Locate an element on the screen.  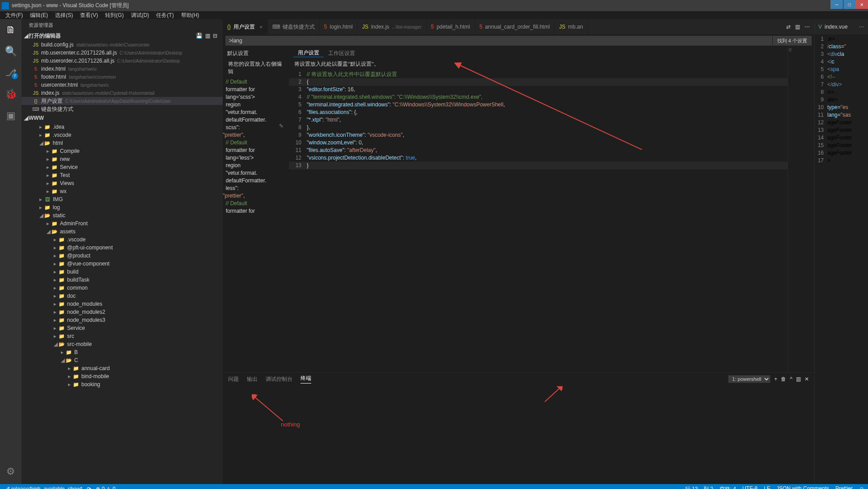
maximize-panel-icon: ^ is located at coordinates (791, 379).